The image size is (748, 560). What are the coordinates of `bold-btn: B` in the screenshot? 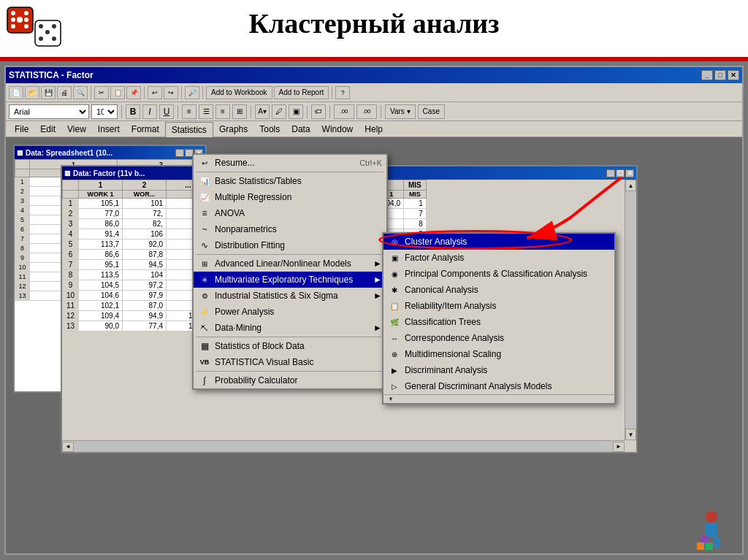 It's located at (133, 112).